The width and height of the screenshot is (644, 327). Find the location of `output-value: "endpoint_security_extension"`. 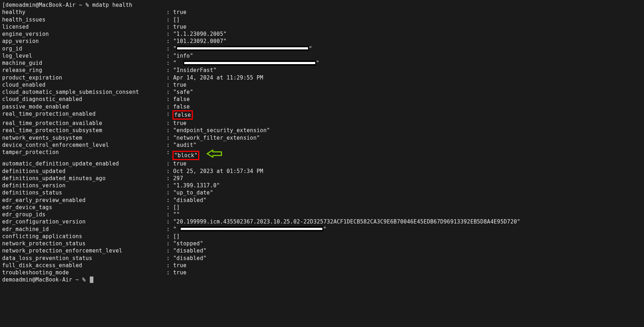

output-value: "endpoint_security_extension" is located at coordinates (222, 130).